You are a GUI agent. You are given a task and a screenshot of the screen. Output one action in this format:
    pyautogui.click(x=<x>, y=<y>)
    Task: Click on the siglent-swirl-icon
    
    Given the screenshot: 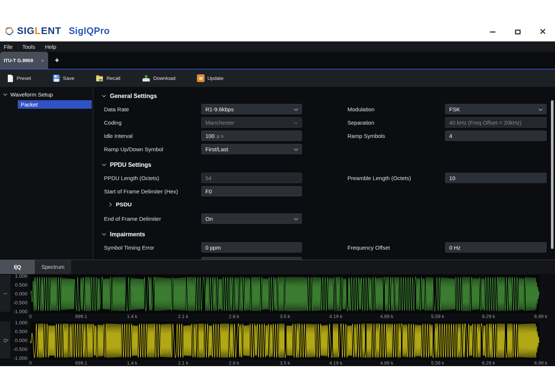 What is the action you would take?
    pyautogui.click(x=9, y=31)
    